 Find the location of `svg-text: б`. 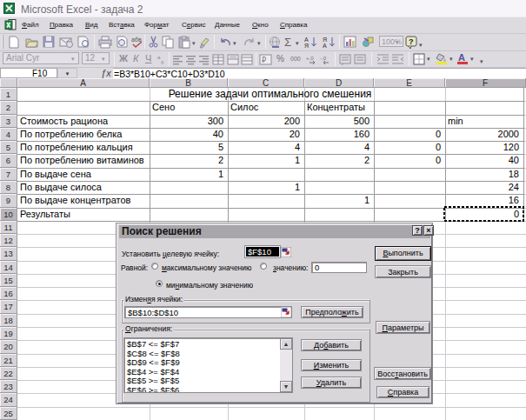

svg-text: б is located at coordinates (163, 63).